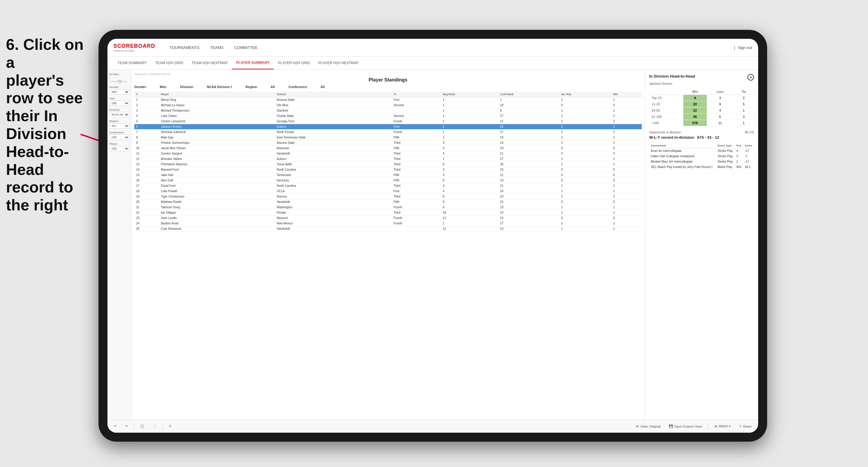  What do you see at coordinates (388, 223) in the screenshot?
I see `table-row: 24 Bastien Amat New Mexico Fourth 1 27 2…` at bounding box center [388, 223].